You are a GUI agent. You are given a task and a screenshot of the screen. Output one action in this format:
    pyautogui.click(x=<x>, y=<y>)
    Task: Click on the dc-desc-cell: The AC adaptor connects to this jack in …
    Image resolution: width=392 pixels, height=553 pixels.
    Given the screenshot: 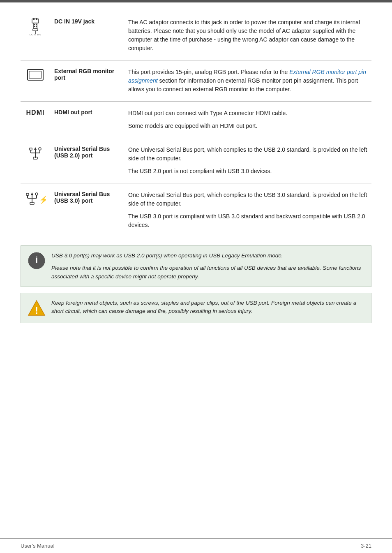 What is the action you would take?
    pyautogui.click(x=248, y=35)
    